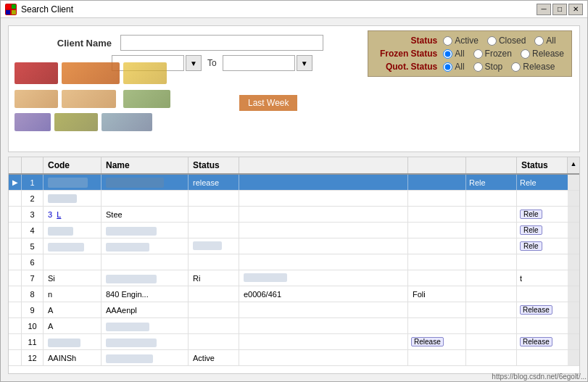 The image size is (588, 382). I want to click on status-closed-option: Closed, so click(506, 41).